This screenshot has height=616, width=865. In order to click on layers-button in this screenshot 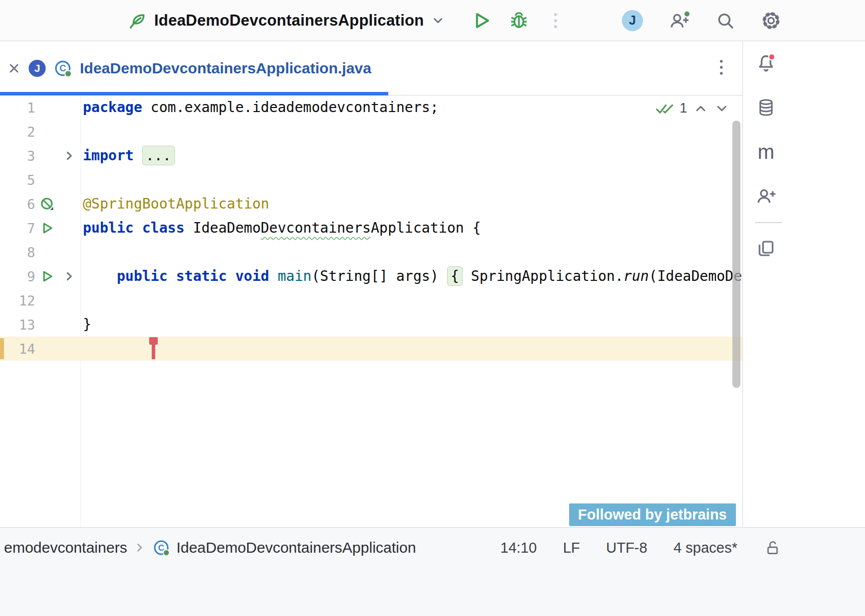, I will do `click(766, 248)`.